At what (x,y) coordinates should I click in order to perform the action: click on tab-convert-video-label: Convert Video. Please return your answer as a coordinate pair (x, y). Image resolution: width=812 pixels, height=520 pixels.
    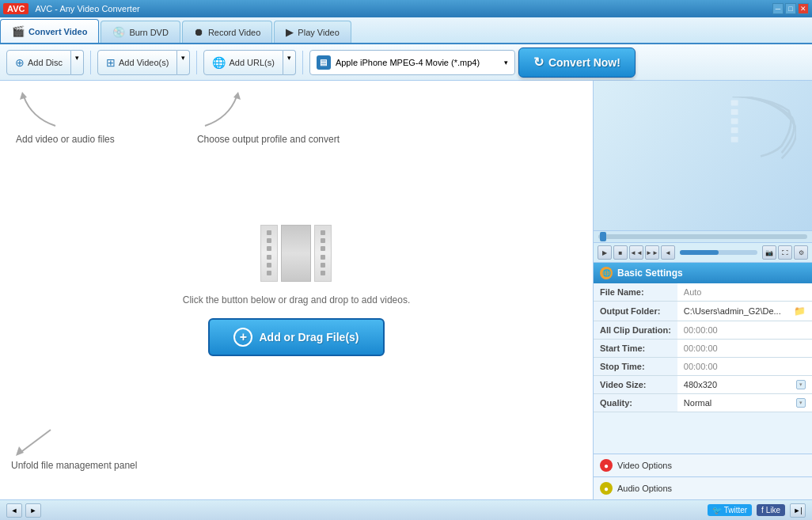
    Looking at the image, I should click on (58, 32).